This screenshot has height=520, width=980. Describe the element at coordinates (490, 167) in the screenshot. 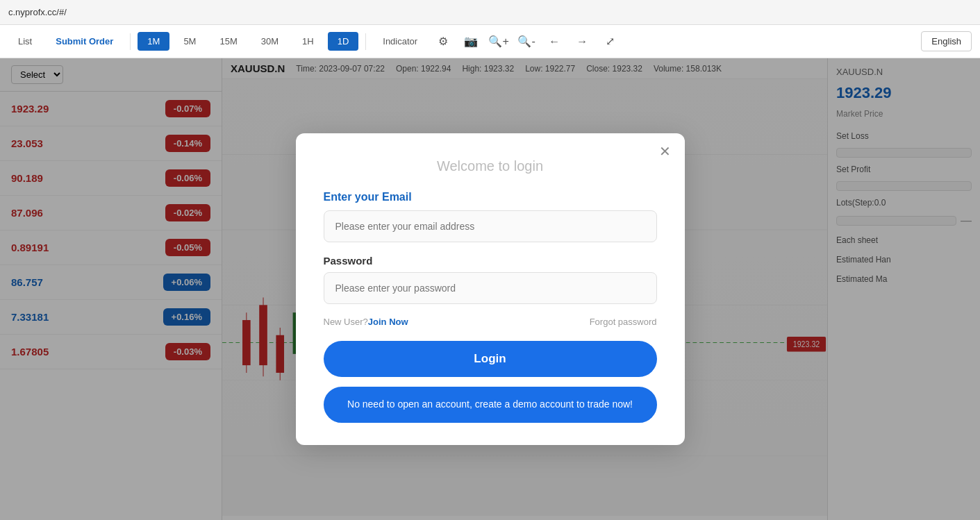

I see `modal-title: Welcome to login` at that location.